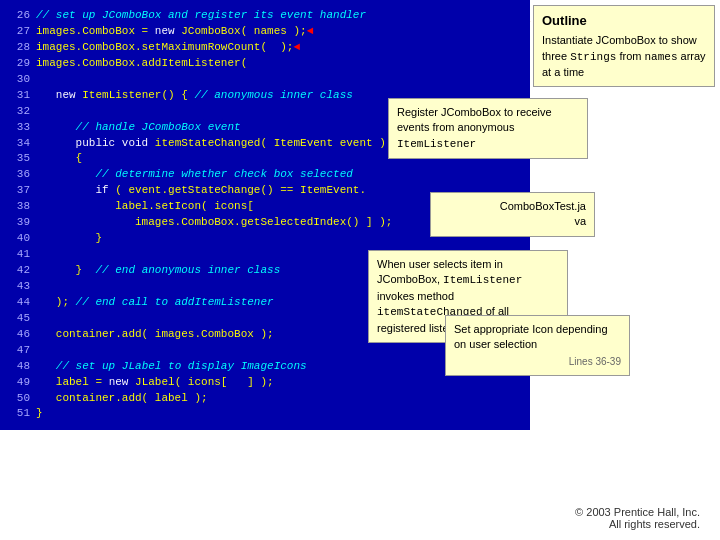 Image resolution: width=720 pixels, height=540 pixels. I want to click on tooltip5-body: Set appropriate Icon depending on user s…, so click(538, 338).